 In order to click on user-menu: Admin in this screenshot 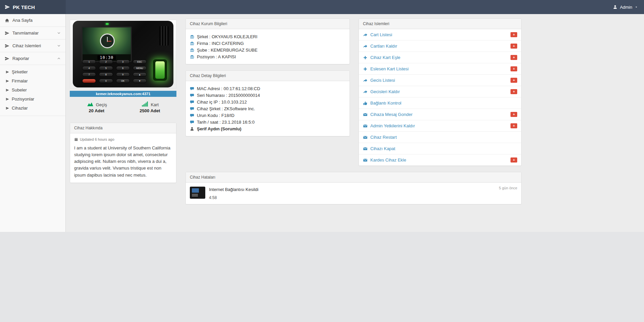, I will do `click(625, 7)`.